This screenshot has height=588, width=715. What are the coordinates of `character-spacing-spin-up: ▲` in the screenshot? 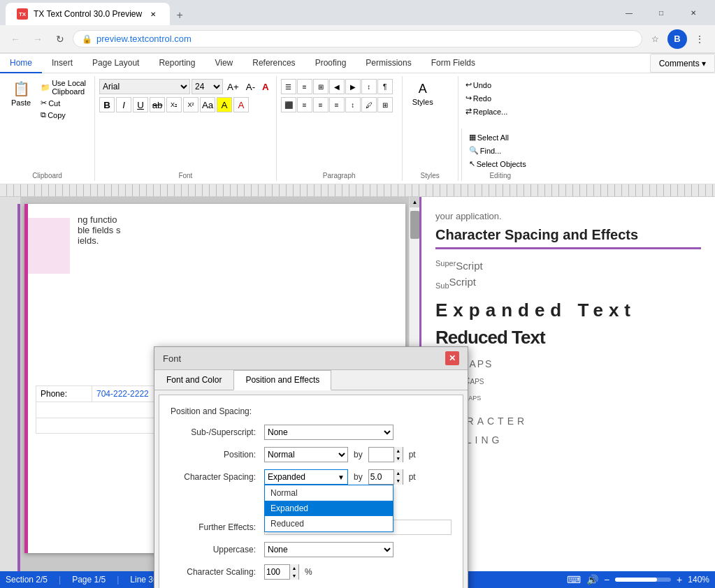 It's located at (398, 473).